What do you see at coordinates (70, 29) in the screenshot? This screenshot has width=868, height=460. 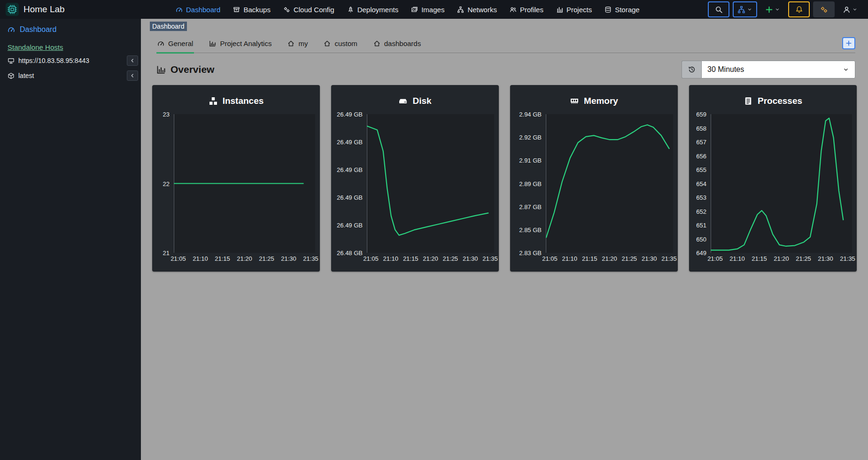 I see `sidebar-item-dashboard: Dashboard` at bounding box center [70, 29].